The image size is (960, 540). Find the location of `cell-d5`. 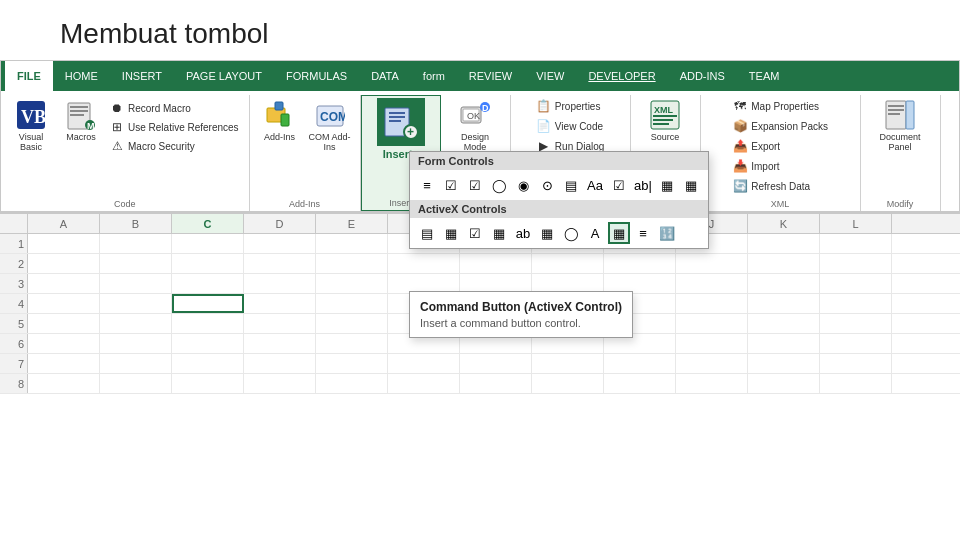

cell-d5 is located at coordinates (280, 324).